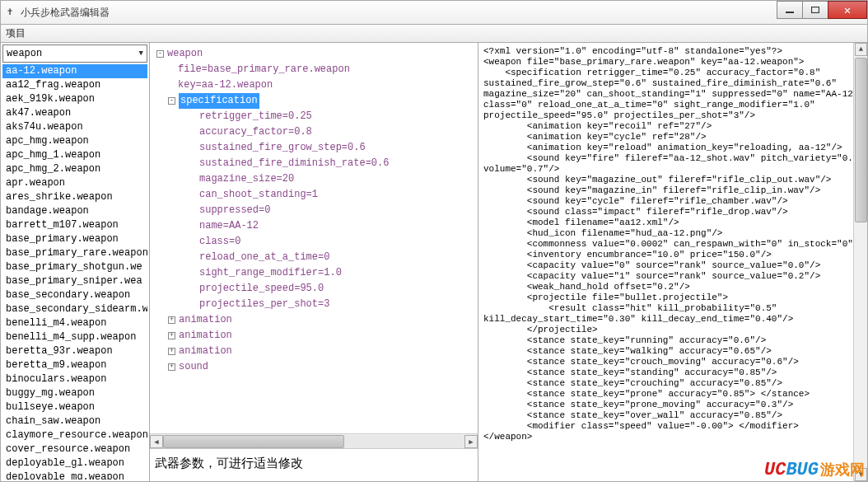 The height and width of the screenshot is (482, 868). Describe the element at coordinates (75, 366) in the screenshot. I see `list-item: beretta_m9.weapon` at that location.